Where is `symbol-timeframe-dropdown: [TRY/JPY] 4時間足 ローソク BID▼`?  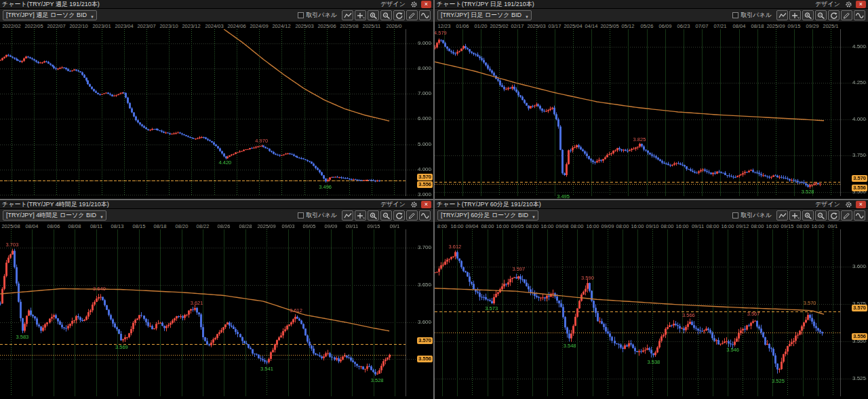
symbol-timeframe-dropdown: [TRY/JPY] 4時間足 ローソク BID▼ is located at coordinates (54, 216).